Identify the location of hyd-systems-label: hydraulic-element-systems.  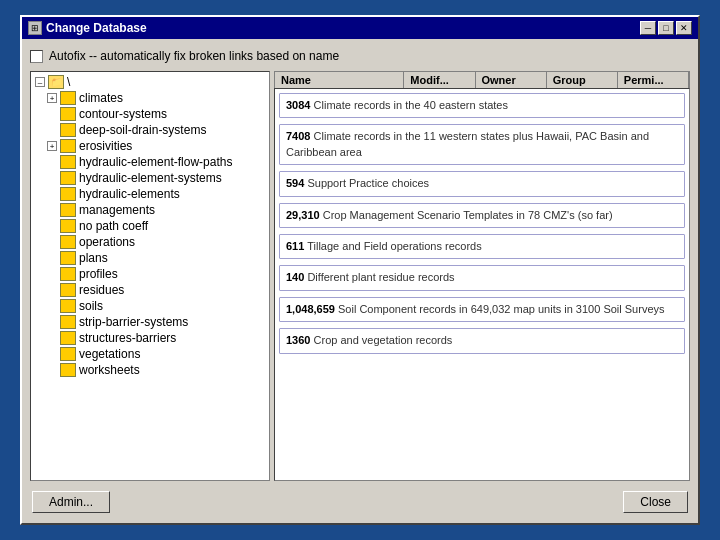
(150, 178).